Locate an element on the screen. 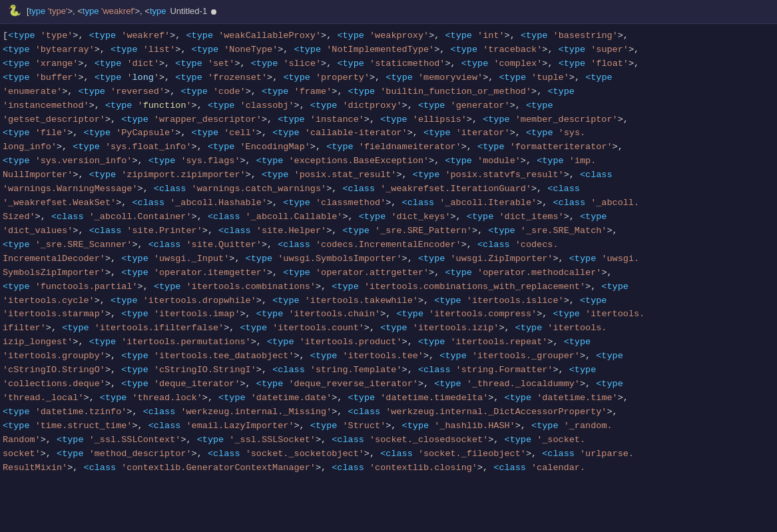 This screenshot has height=532, width=777. title-bar-text: [type 'type'>, <type 'weakref'>, <type is located at coordinates (96, 11).